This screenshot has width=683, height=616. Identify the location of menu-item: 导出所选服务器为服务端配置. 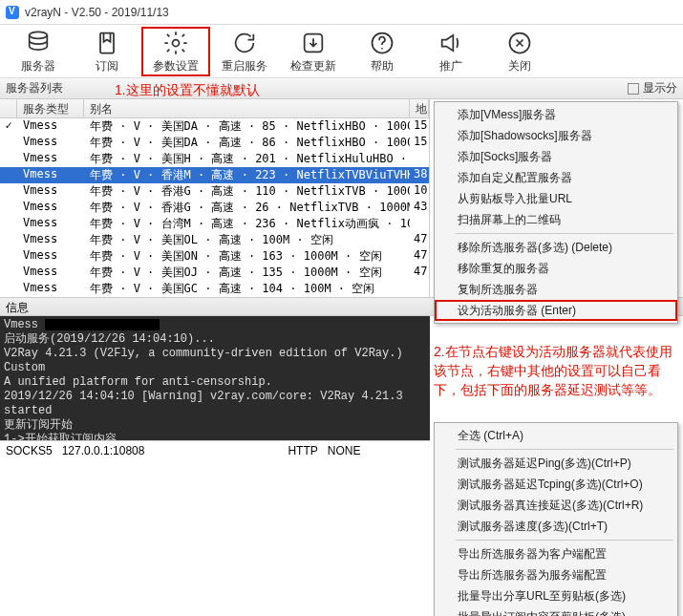
(556, 575).